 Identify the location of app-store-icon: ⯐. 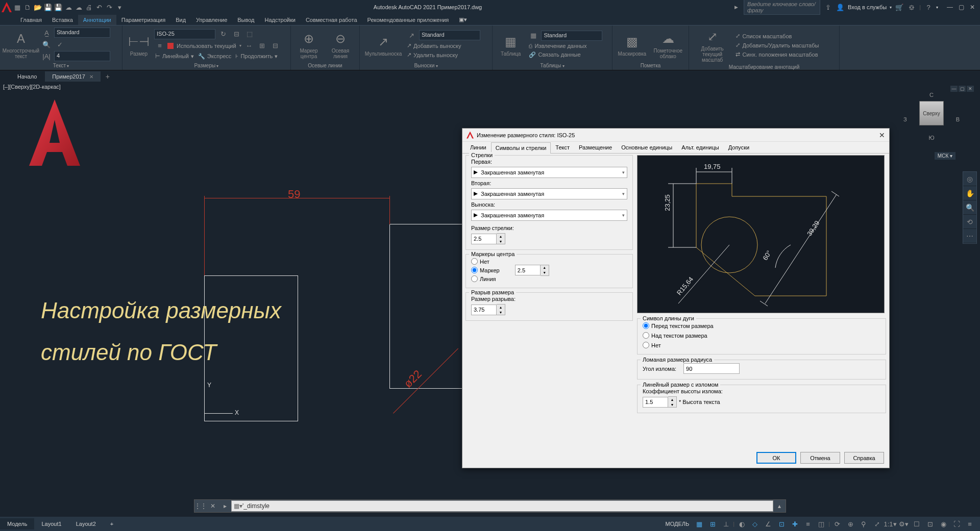
(912, 7).